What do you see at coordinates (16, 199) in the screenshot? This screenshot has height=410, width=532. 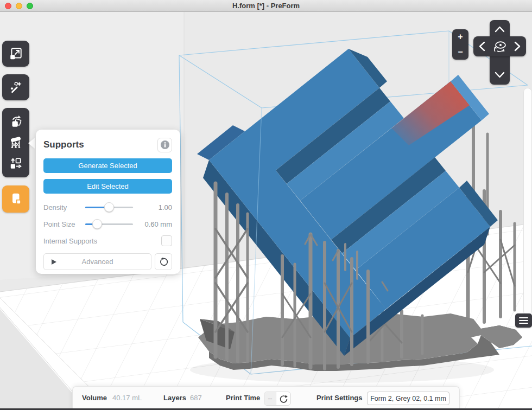 I see `cartridge-icon` at bounding box center [16, 199].